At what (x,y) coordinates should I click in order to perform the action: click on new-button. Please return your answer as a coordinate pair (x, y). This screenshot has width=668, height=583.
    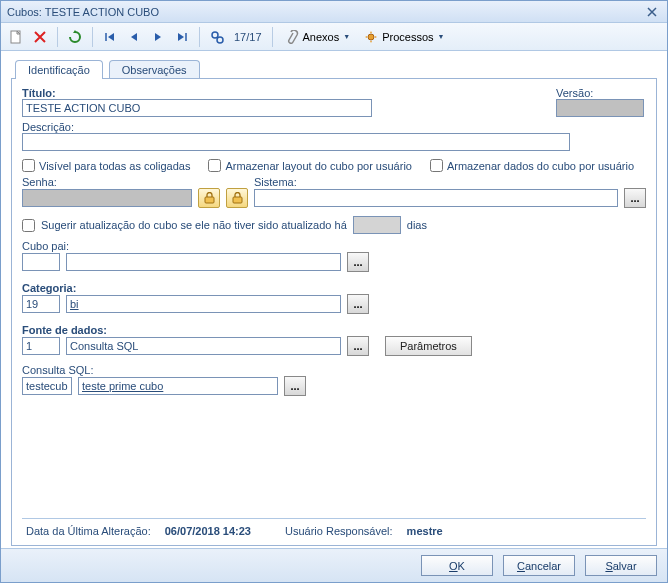
    Looking at the image, I should click on (16, 37).